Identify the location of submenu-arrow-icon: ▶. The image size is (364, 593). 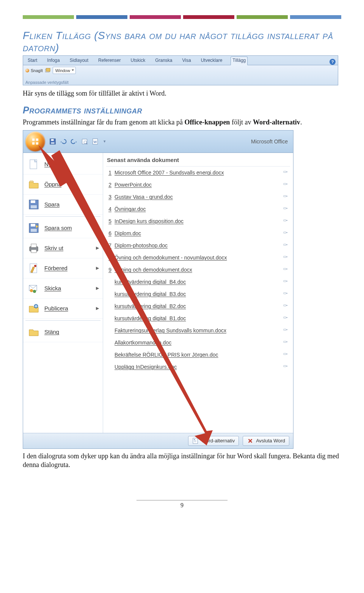
(97, 228).